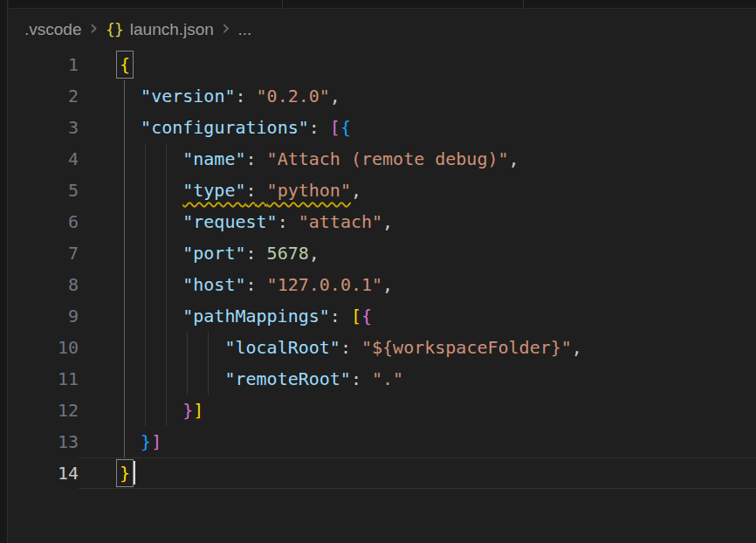 The image size is (756, 543). Describe the element at coordinates (214, 253) in the screenshot. I see `code-token: "port"` at that location.